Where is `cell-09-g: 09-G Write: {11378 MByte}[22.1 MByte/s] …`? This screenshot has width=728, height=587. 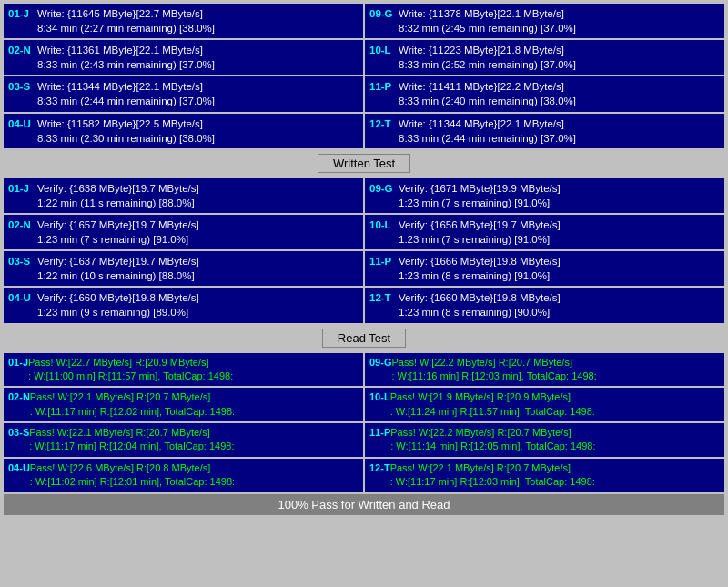
cell-09-g: 09-G Write: {11378 MByte}[22.1 MByte/s] … is located at coordinates (544, 21).